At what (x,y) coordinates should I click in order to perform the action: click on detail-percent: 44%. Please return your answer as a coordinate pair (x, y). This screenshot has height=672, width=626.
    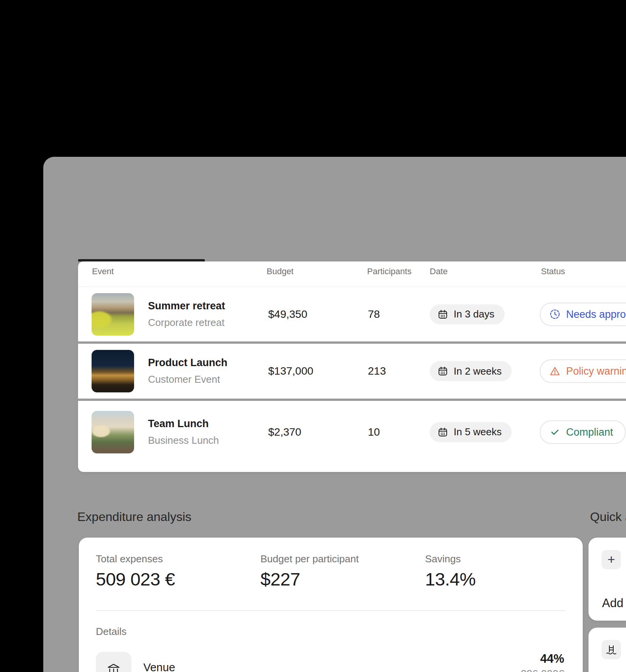
    Looking at the image, I should click on (543, 659).